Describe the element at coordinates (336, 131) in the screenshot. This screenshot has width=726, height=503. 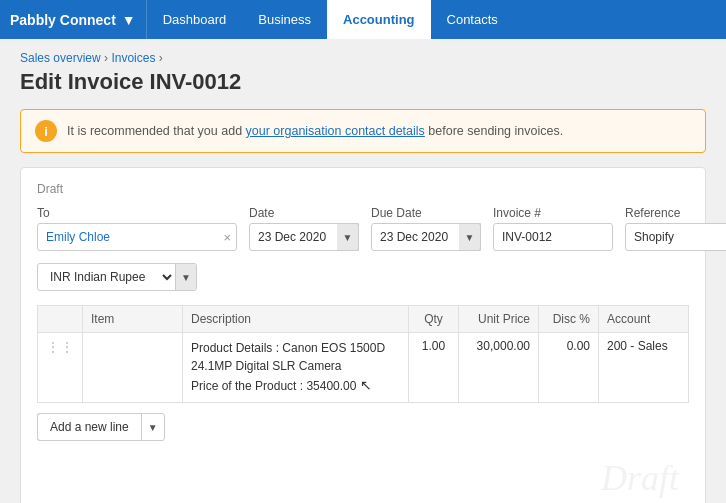
I see `alert-org-link: your organisation contact details` at that location.